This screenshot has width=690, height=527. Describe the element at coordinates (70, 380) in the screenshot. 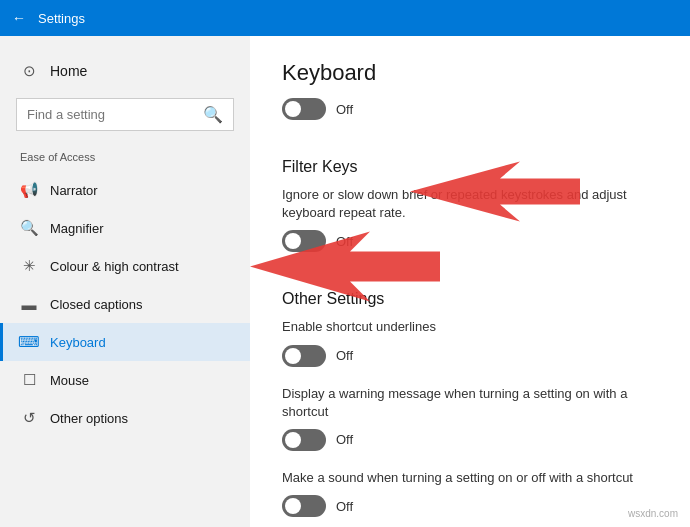

I see `sidebar-label-mouse: Mouse` at that location.